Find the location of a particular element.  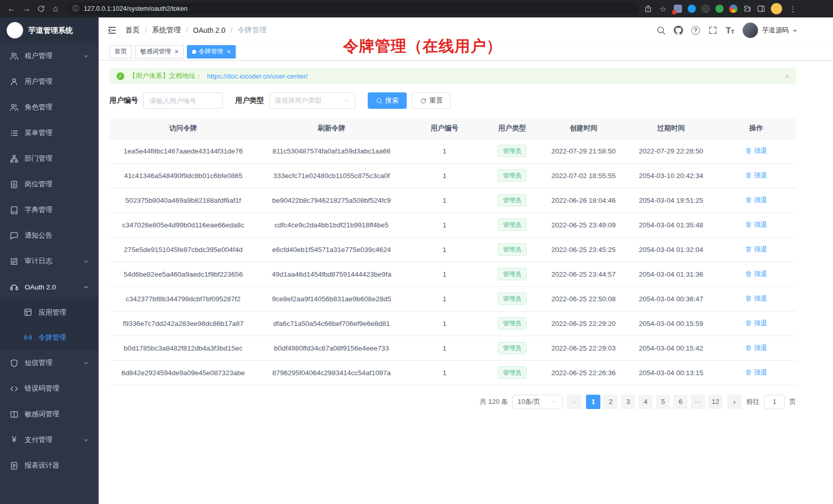

tab-label: 令牌管理 is located at coordinates (211, 51).